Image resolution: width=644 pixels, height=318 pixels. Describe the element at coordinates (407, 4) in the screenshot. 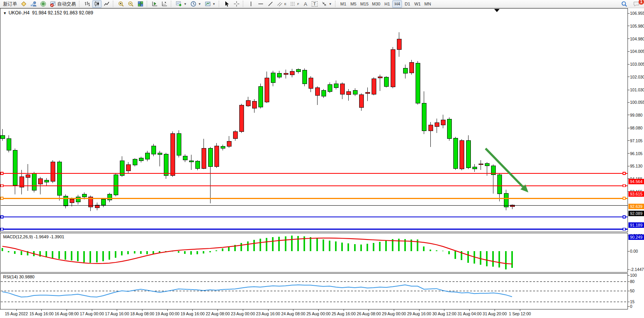

I see `timeframe-d1: D1` at that location.